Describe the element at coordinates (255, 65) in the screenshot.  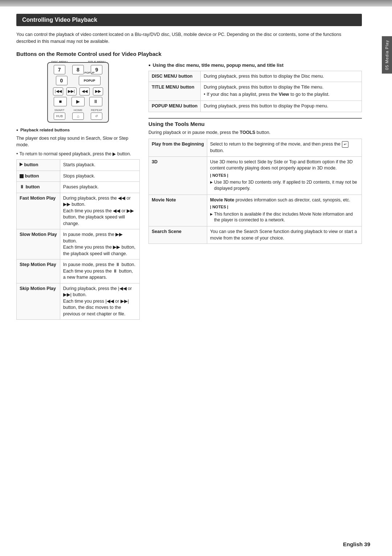
I see `disc-menu-header: Using the disc menu, title menu, popup m…` at that location.